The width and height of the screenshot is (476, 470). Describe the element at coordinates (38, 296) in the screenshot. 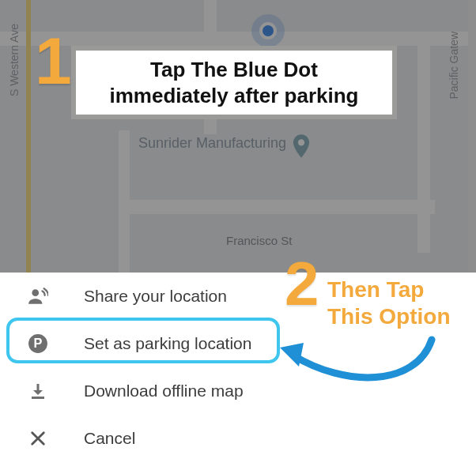

I see `share-location-icon` at that location.